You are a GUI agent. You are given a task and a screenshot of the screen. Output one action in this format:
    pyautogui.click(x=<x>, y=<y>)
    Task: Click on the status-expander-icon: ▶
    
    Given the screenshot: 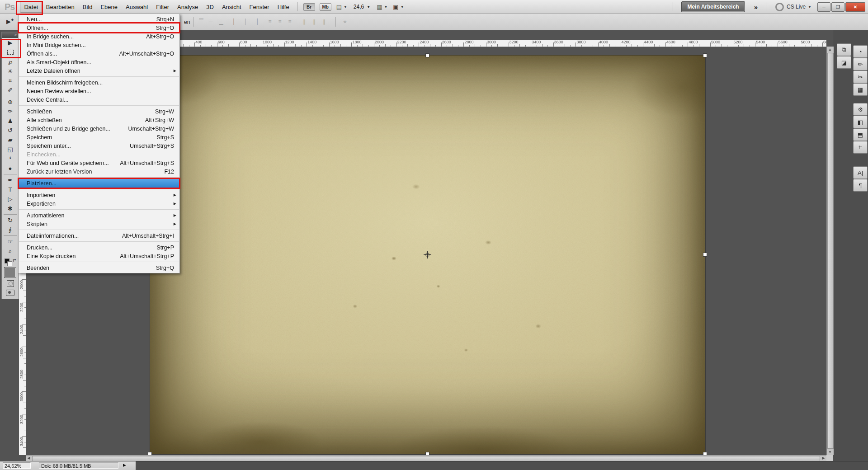 What is the action you would take?
    pyautogui.click(x=125, y=465)
    